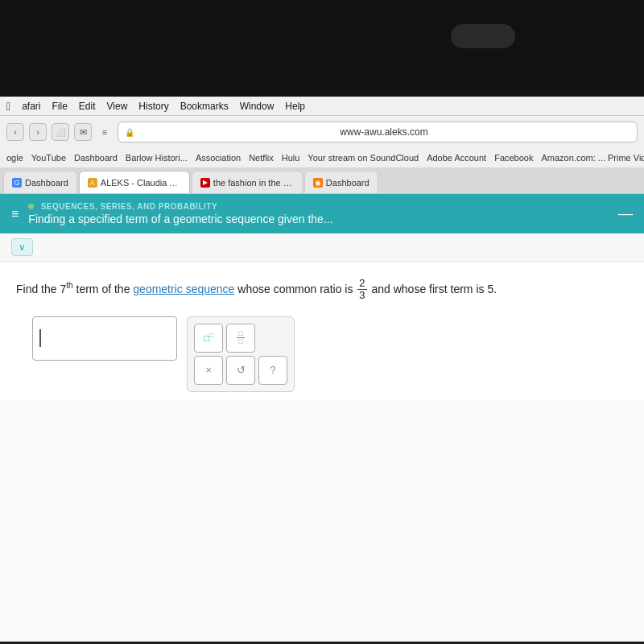  Describe the element at coordinates (322, 248) in the screenshot. I see `dropdown-row: ∨` at that location.